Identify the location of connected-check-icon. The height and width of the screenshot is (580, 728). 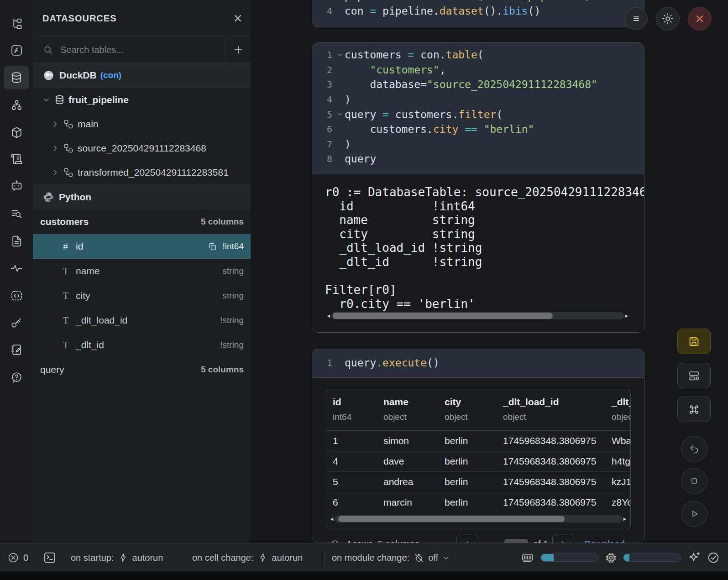
(713, 558).